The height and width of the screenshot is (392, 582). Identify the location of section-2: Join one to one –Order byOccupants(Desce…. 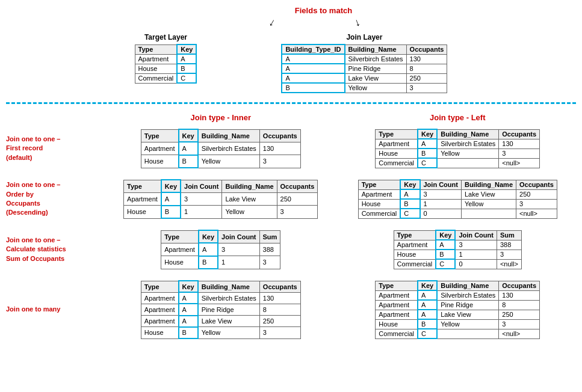
(291, 199).